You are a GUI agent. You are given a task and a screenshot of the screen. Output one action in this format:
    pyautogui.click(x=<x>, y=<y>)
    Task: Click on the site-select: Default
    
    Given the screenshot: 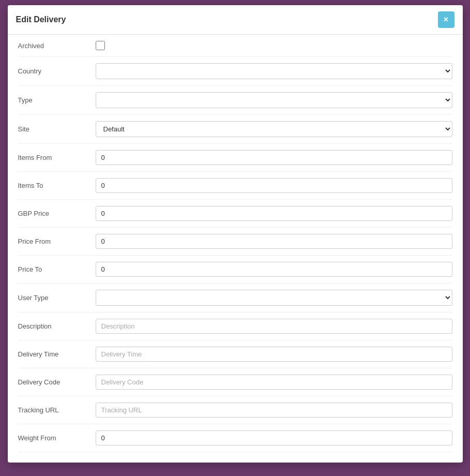 What is the action you would take?
    pyautogui.click(x=274, y=129)
    